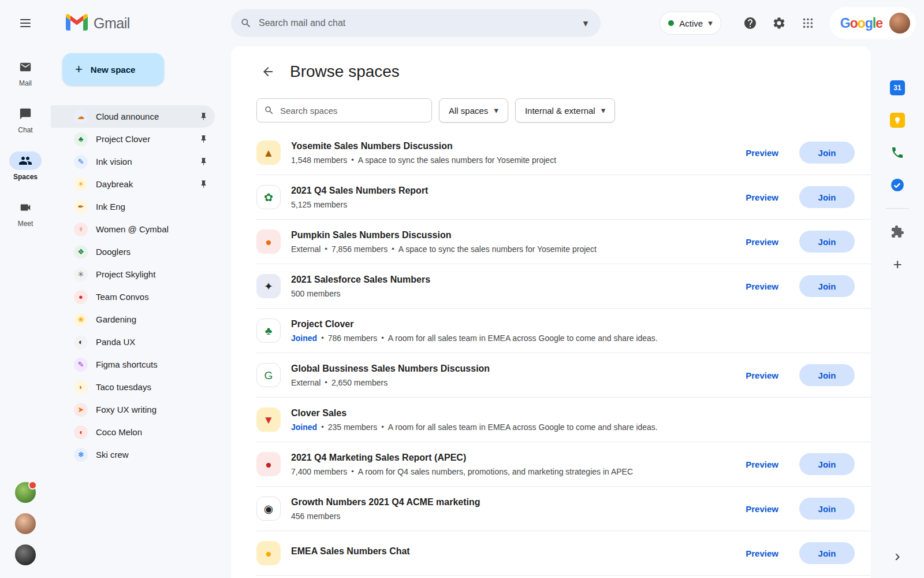  I want to click on sidebar-space-item: ❀ Gardening, so click(133, 319).